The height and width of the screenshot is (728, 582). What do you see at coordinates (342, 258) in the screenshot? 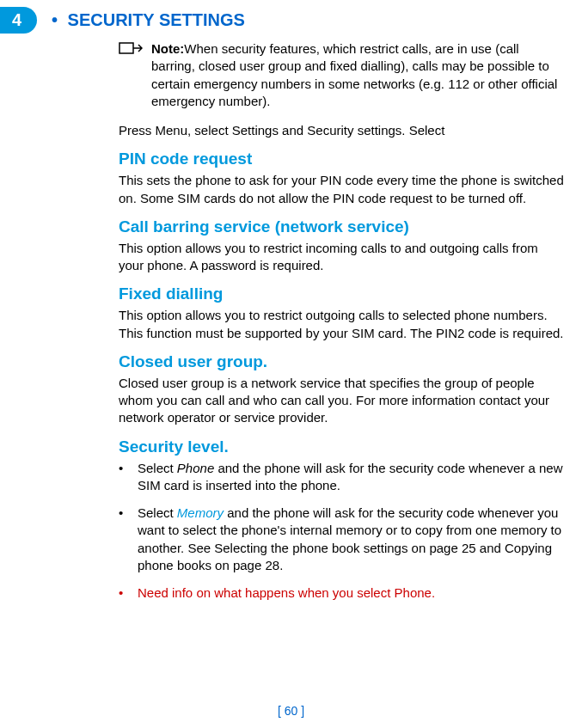
I see `body-call-barring: This option allows you to restrict incom…` at bounding box center [342, 258].